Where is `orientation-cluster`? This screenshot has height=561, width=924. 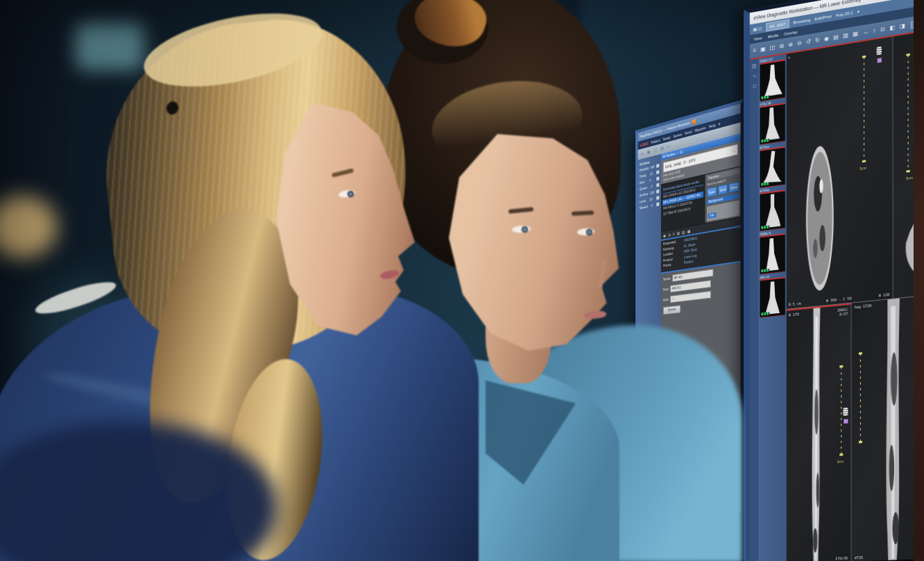
orientation-cluster is located at coordinates (846, 415).